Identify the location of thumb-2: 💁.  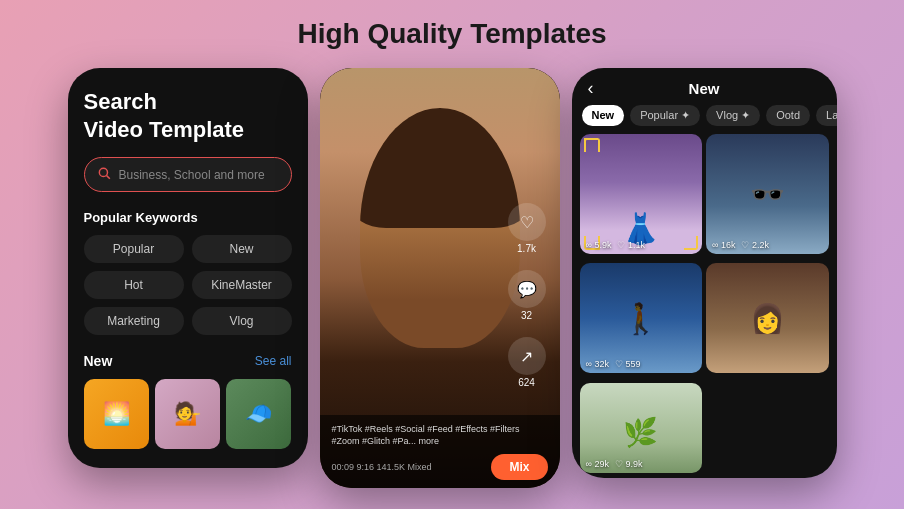
(188, 414).